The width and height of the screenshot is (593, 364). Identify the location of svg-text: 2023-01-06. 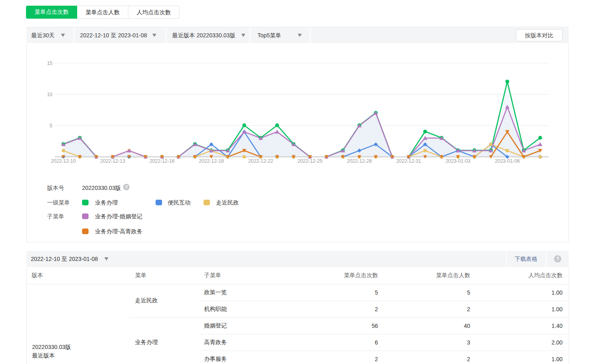
(507, 161).